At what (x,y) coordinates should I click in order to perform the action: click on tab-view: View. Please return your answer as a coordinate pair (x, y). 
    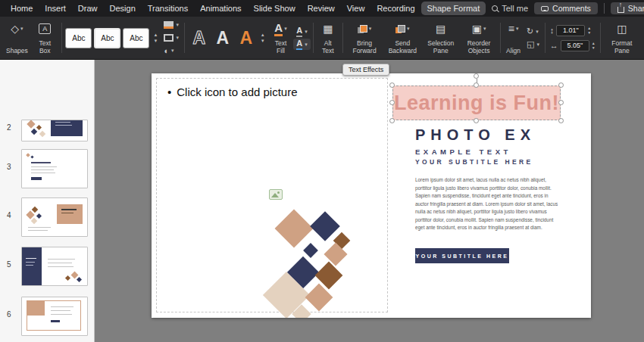
    Looking at the image, I should click on (356, 8).